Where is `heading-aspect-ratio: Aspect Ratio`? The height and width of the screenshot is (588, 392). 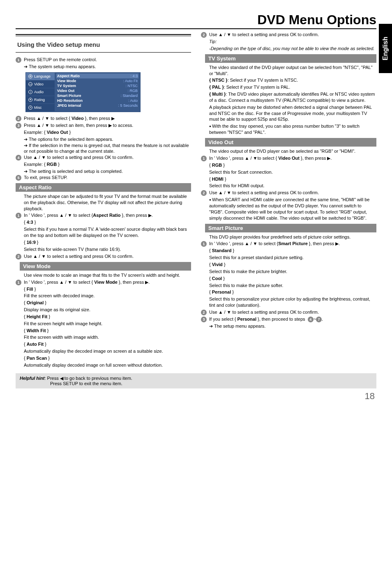
heading-aspect-ratio: Aspect Ratio is located at coordinates (104, 187).